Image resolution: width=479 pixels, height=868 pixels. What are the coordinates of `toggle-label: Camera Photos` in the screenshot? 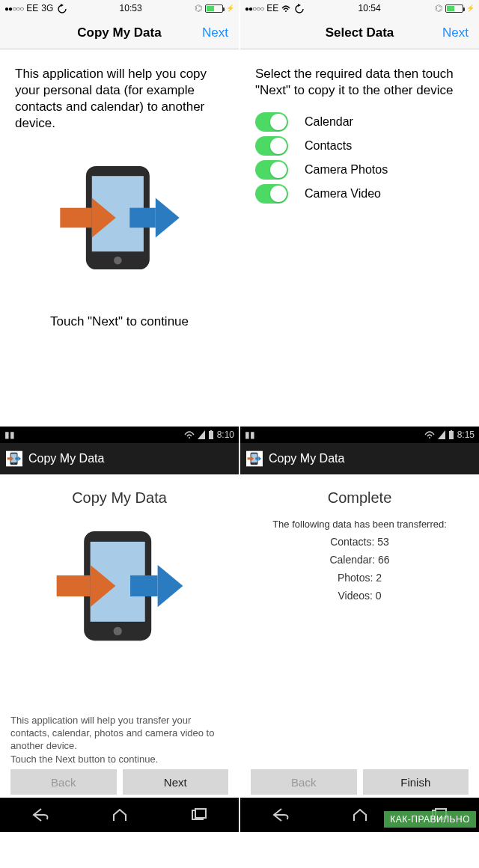 It's located at (346, 170).